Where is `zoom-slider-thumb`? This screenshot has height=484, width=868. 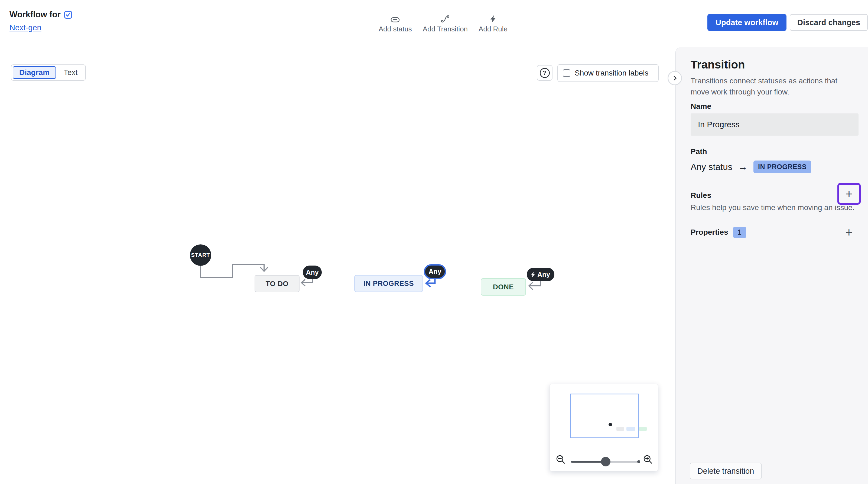
zoom-slider-thumb is located at coordinates (606, 462).